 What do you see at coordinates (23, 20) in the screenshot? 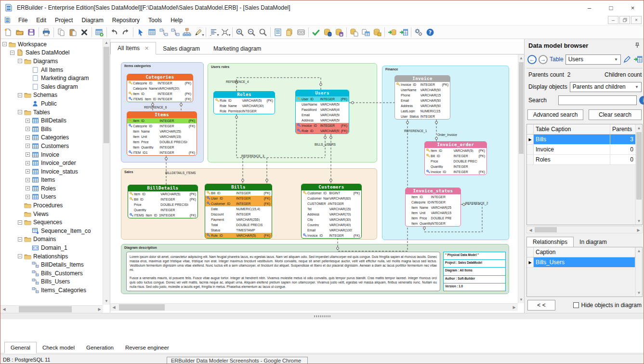
I see `menu-file: File` at bounding box center [23, 20].